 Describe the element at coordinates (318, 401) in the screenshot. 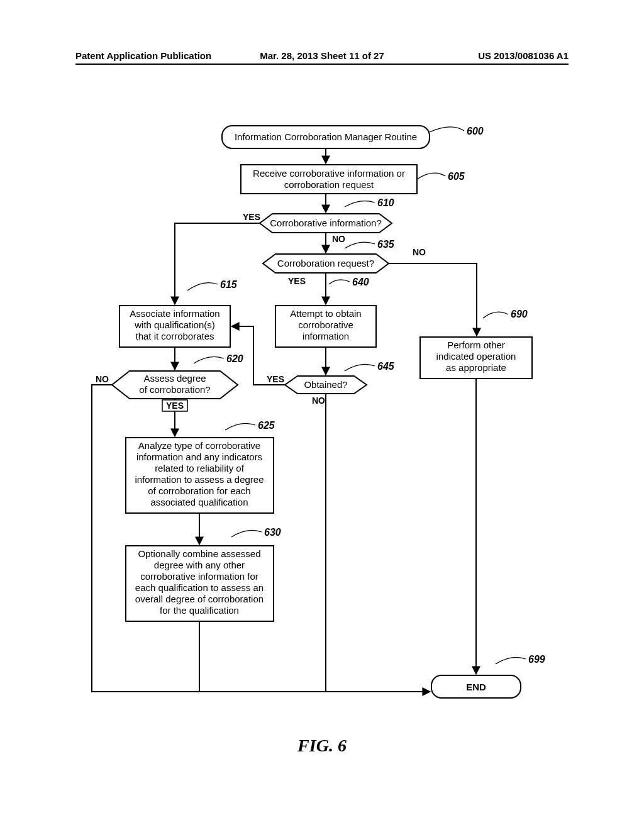

I see `d645-no: NO` at that location.